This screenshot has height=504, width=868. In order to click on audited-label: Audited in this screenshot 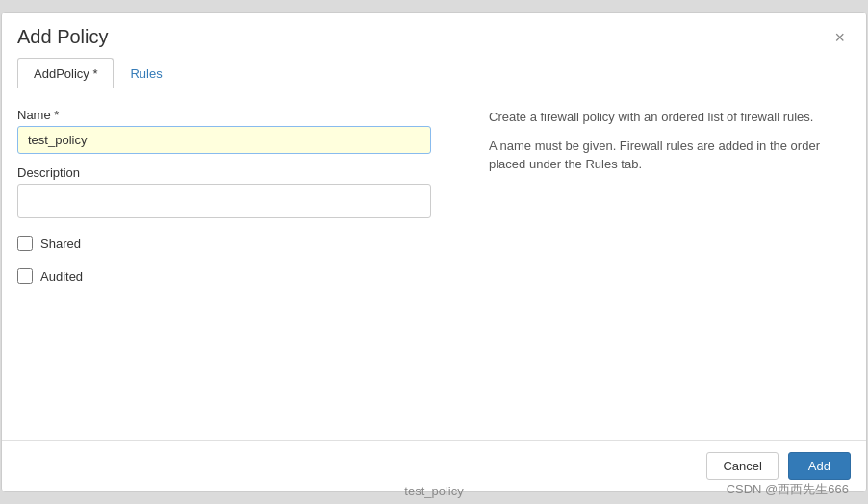, I will do `click(62, 277)`.